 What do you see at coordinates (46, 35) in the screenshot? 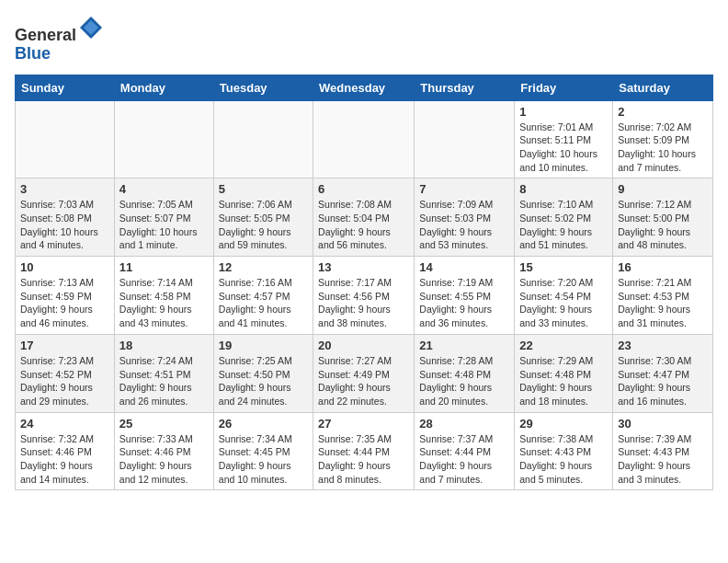
I see `logo-general: General` at bounding box center [46, 35].